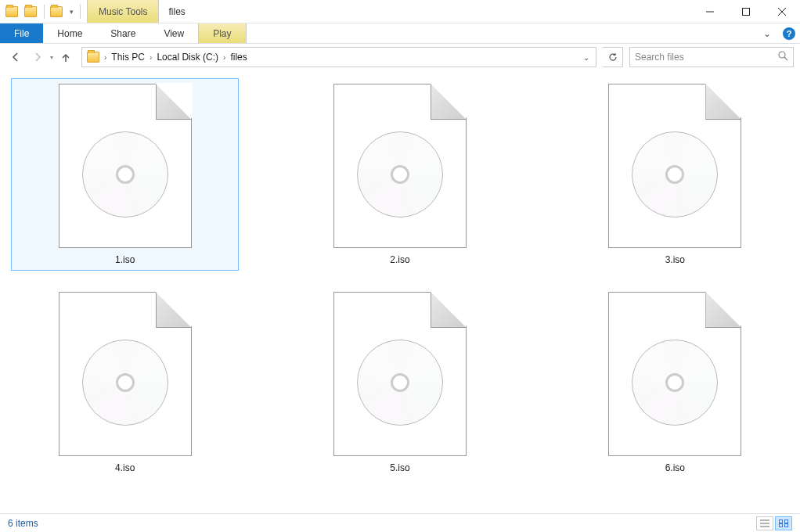 This screenshot has width=800, height=532. What do you see at coordinates (399, 468) in the screenshot?
I see `file-name-label: 5.iso` at bounding box center [399, 468].